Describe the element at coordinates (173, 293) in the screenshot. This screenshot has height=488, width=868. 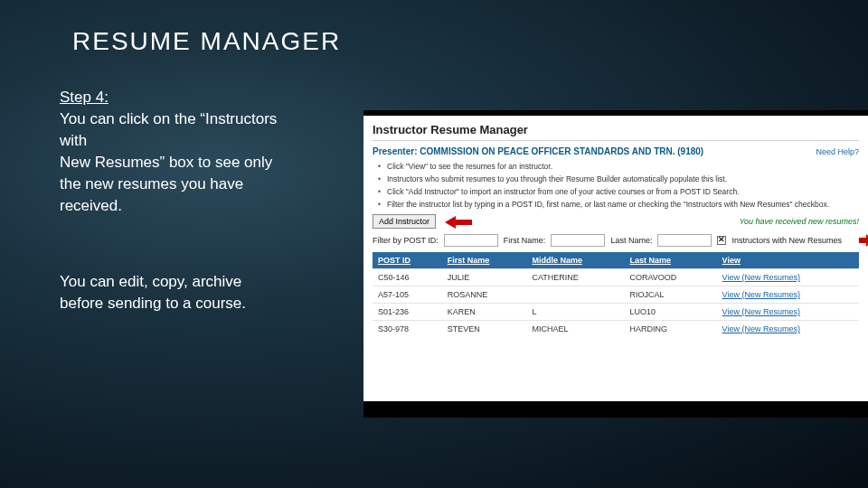
I see `step-text-2: You can edit, copy, archive before sendi…` at that location.